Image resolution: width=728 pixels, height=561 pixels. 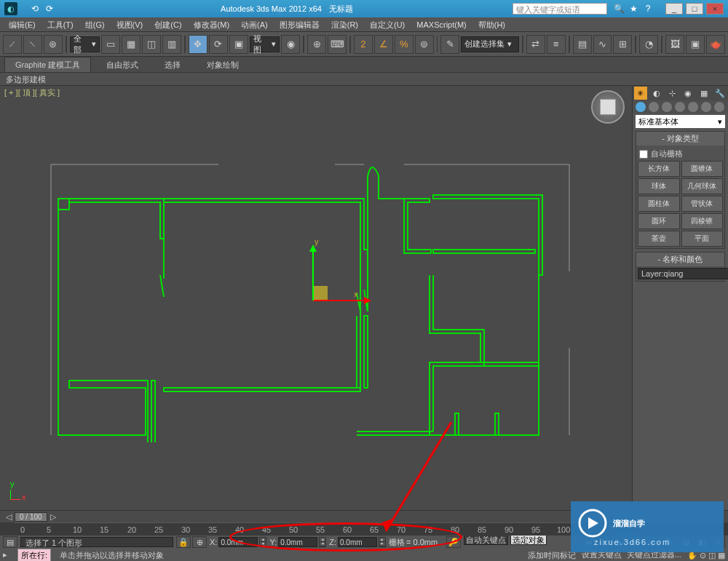 I want to click on motion-tab-icon: ◉, so click(x=688, y=93).